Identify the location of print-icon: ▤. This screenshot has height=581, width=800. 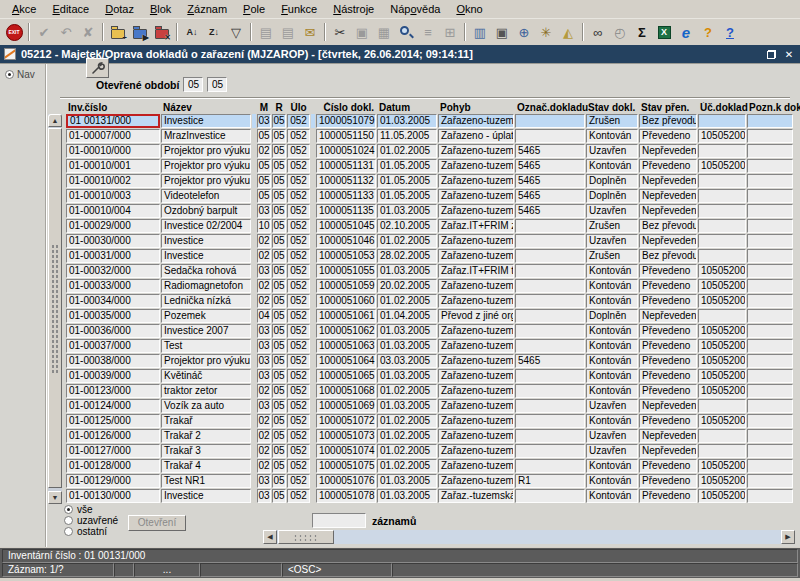
(266, 32).